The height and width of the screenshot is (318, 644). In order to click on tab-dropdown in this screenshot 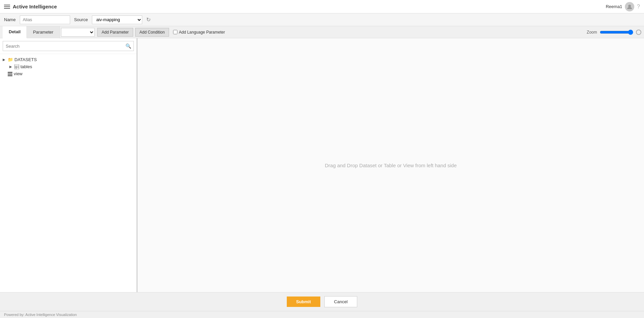, I will do `click(78, 32)`.